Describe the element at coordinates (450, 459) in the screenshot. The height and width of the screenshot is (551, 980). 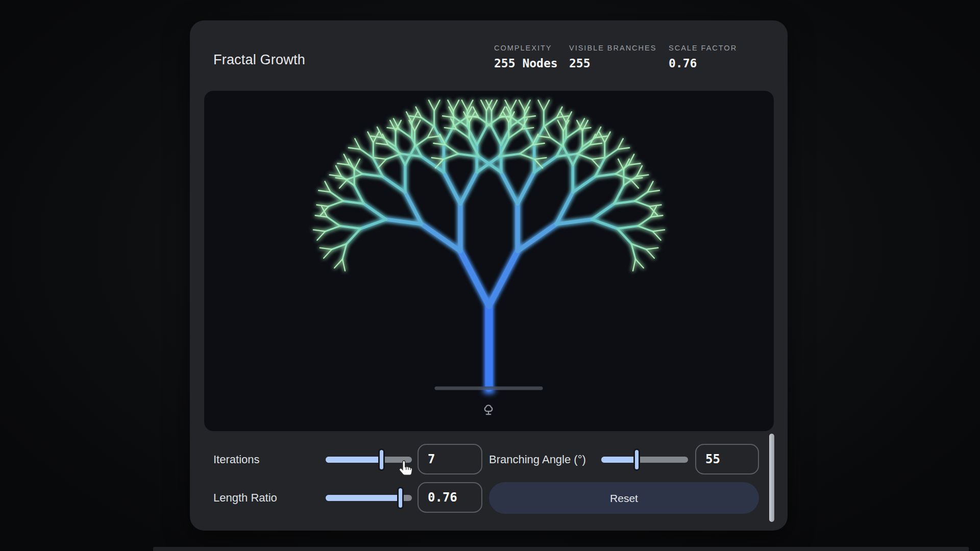
I see `iterations-value-field: 7` at that location.